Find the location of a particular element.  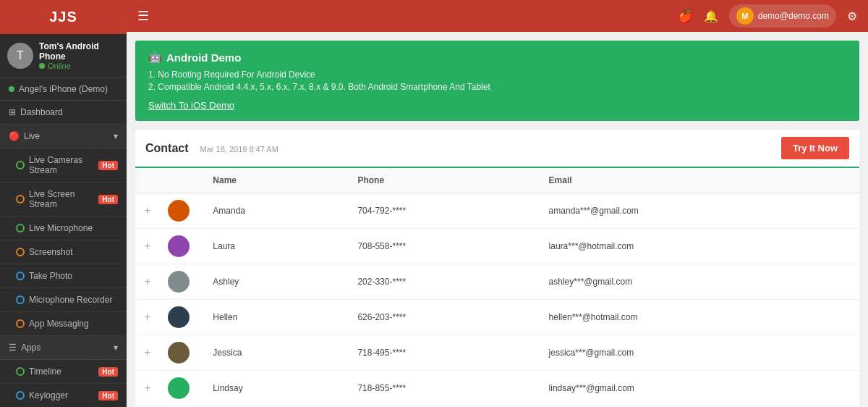

apps-icon: ☰ is located at coordinates (13, 348).